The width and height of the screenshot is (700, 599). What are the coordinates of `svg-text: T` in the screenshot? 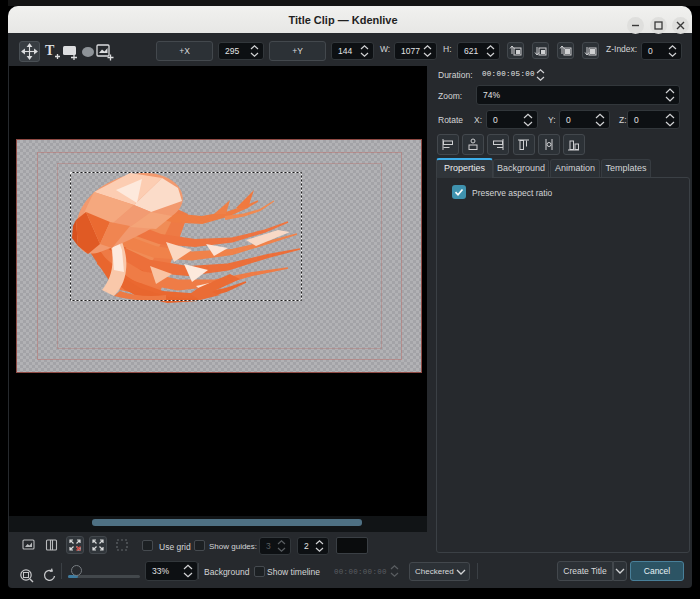 It's located at (50, 50).